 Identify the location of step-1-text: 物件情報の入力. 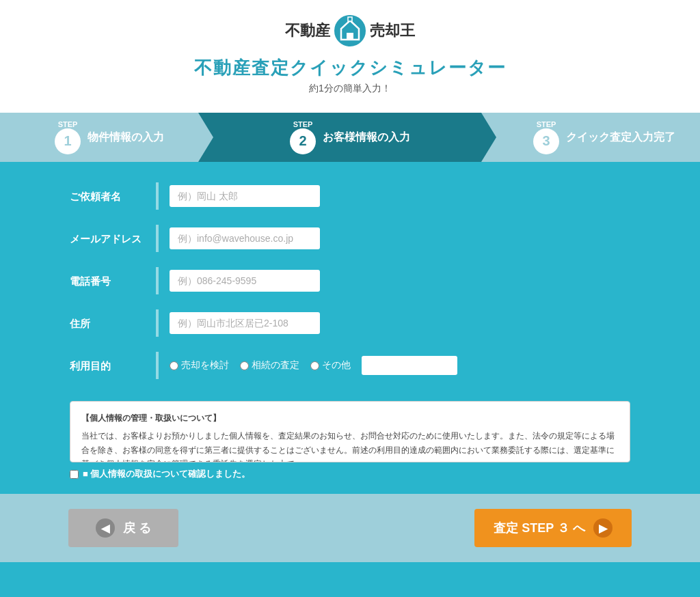
(126, 138).